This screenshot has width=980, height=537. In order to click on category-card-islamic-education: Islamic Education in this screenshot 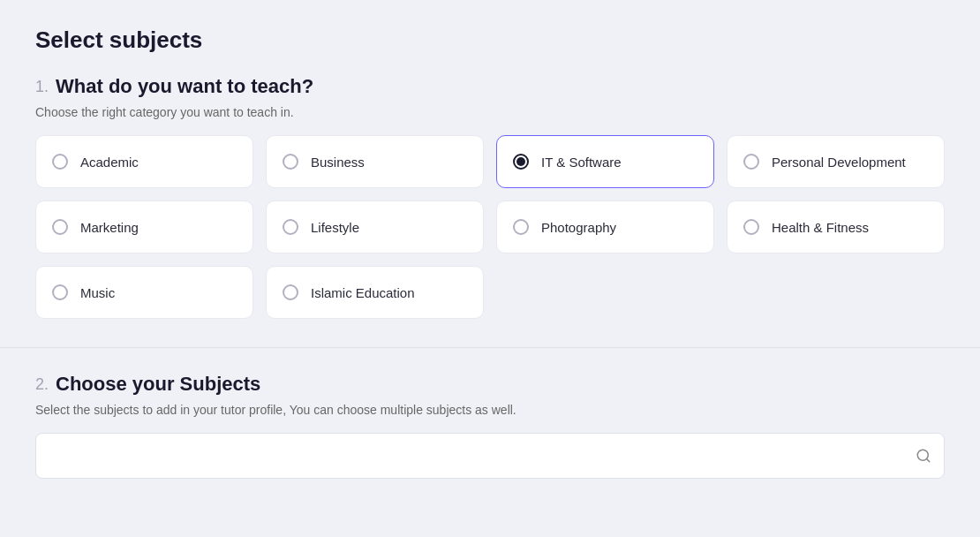, I will do `click(374, 292)`.